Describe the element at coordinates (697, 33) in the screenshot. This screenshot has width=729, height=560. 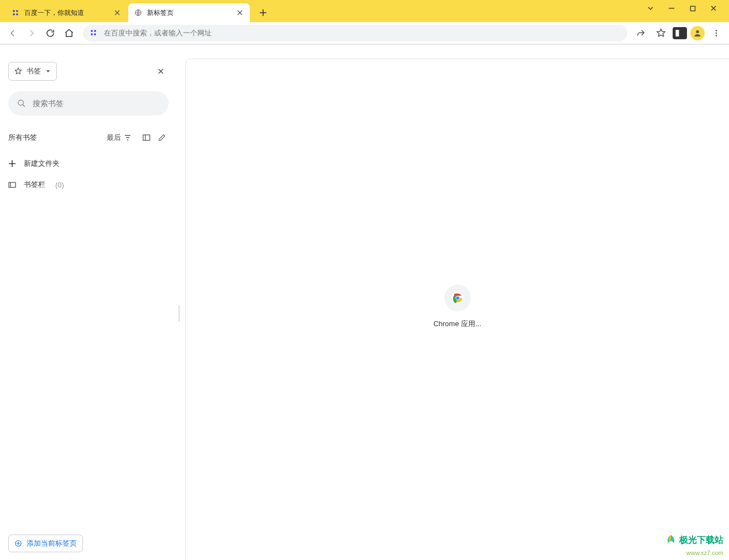
I see `profile-button` at that location.